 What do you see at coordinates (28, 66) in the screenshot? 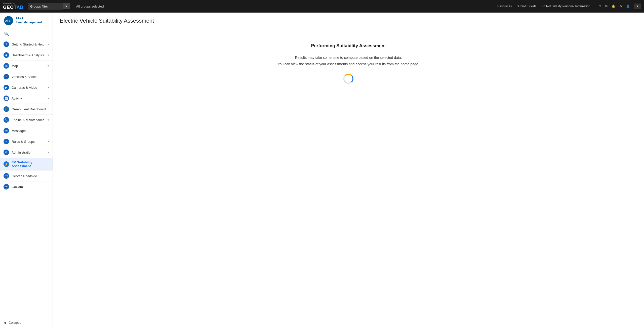
I see `sidebar-item-label-map: Map` at bounding box center [28, 66].